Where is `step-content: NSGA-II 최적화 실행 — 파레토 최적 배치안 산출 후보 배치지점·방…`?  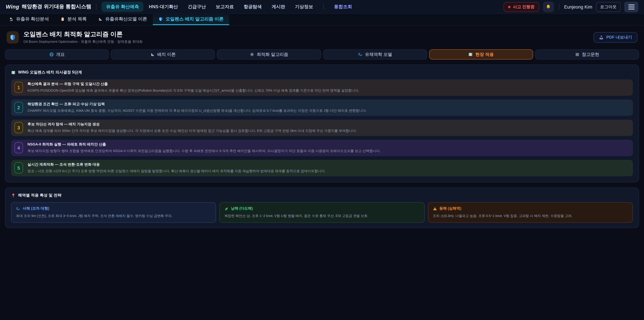 step-content: NSGA-II 최적화 실행 — 파레토 최적 배치안 산출 후보 배치지점·방… is located at coordinates (204, 148).